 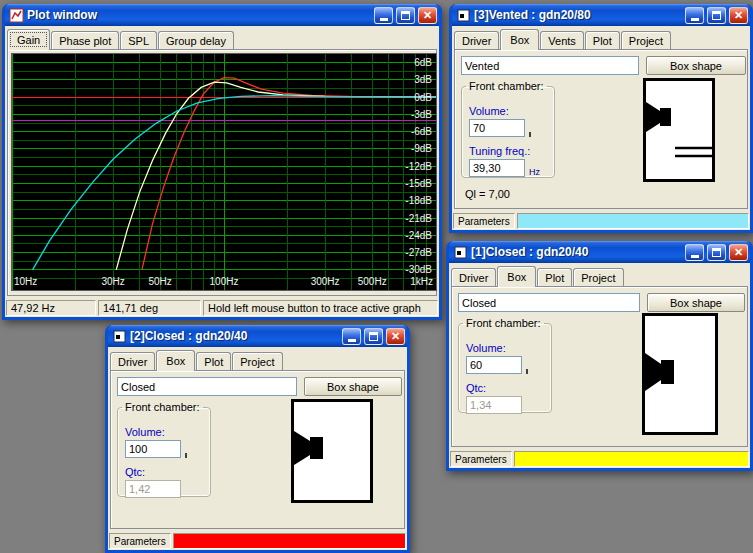 What do you see at coordinates (508, 129) in the screenshot?
I see `front-chamber-group: Front chamber: Volume: Tuning freq.: Hz` at bounding box center [508, 129].